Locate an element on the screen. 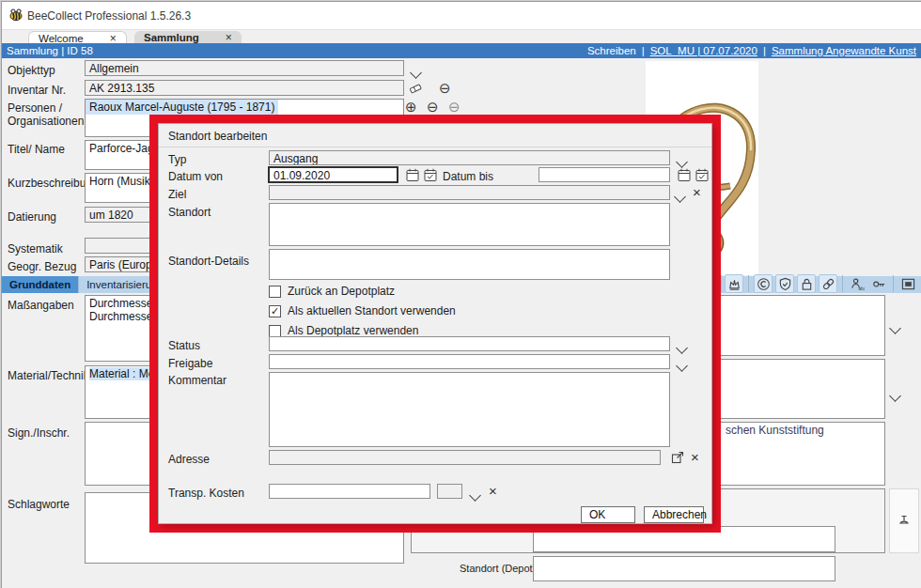  status-label: Status is located at coordinates (184, 346).